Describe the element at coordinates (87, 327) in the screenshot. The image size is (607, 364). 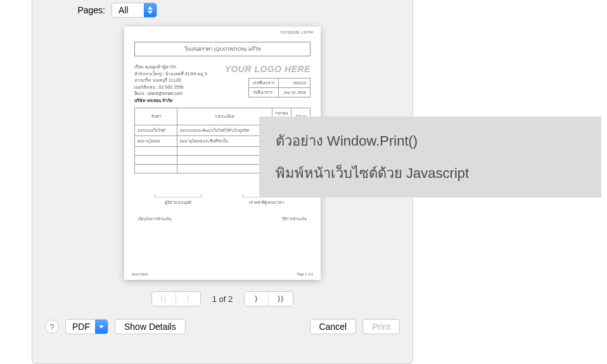
I see `pdf-dropdown: PDF` at that location.